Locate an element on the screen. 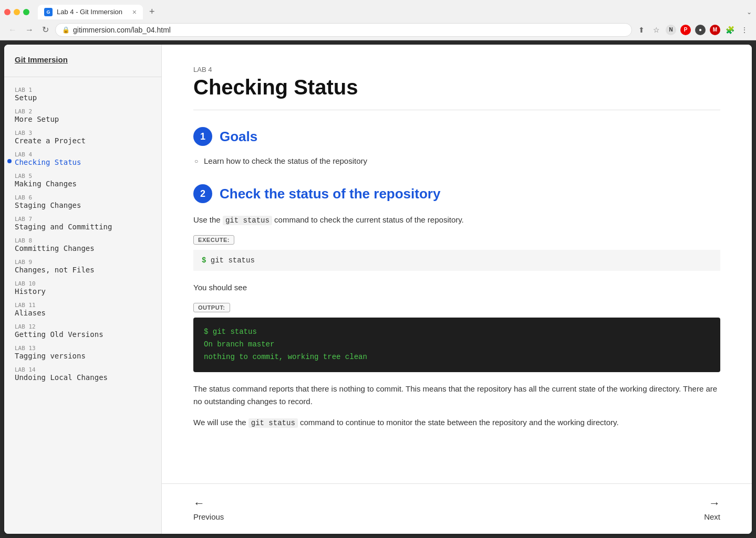 This screenshot has height=538, width=756. header-divider is located at coordinates (457, 110).